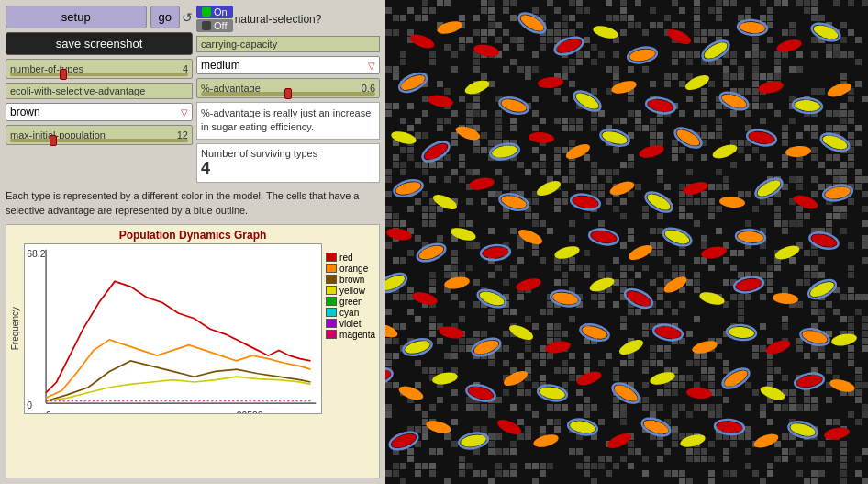 Image resolution: width=868 pixels, height=484 pixels. Describe the element at coordinates (77, 91) in the screenshot. I see `ecoli-label: ecoli-with-selective-advantage` at that location.